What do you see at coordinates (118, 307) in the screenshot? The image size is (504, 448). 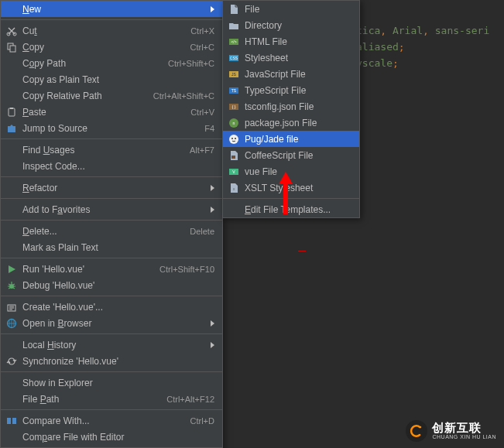 I see `menu-item-label: Create 'Hello.vue'...` at bounding box center [118, 307].